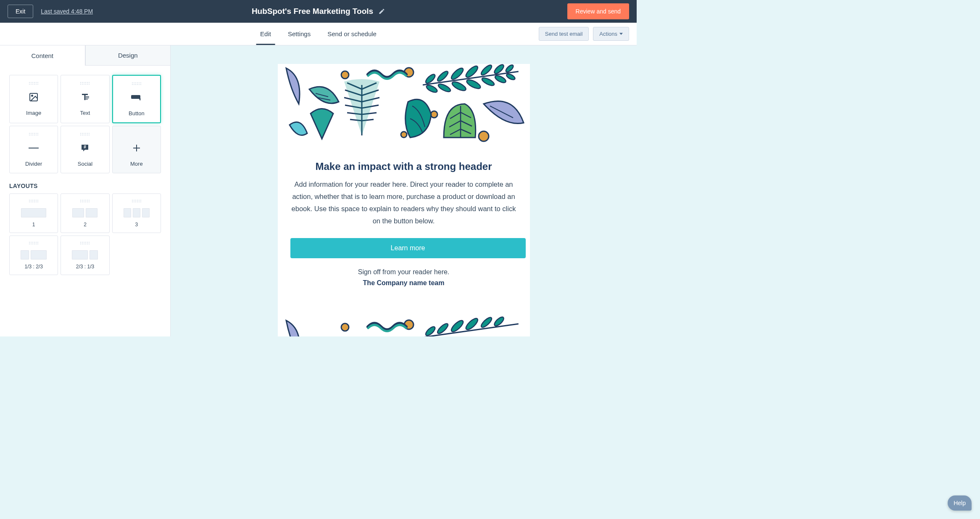  What do you see at coordinates (34, 99) in the screenshot?
I see `block-image: Image` at bounding box center [34, 99].